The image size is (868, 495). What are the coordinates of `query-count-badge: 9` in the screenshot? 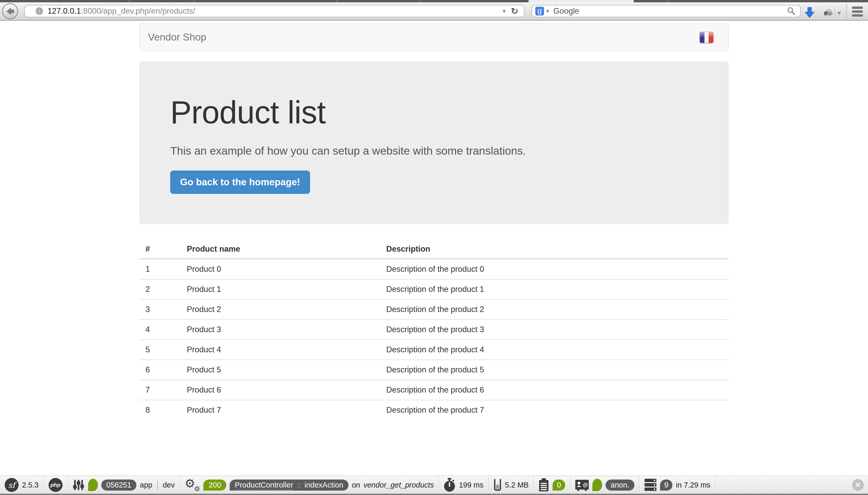 It's located at (666, 485).